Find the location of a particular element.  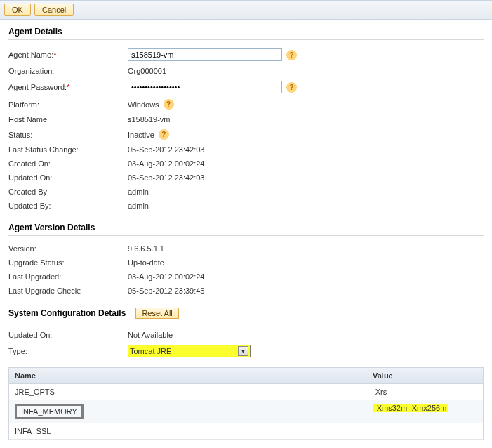

last-upgraded-label: Last Upgraded: is located at coordinates (68, 277).